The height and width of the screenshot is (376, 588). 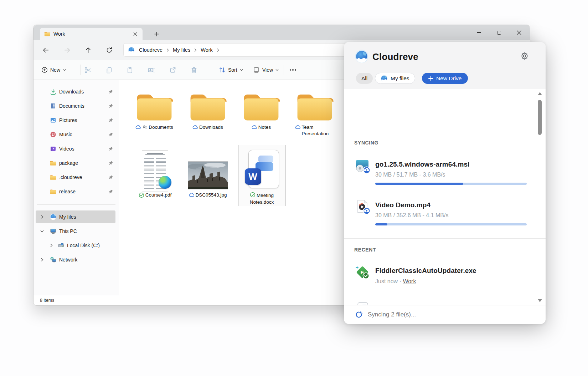 I want to click on sidebar-item-downloads: Downloads, so click(x=76, y=92).